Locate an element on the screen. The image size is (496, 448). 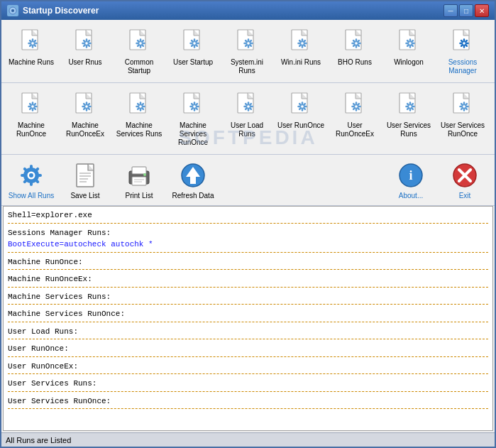
icon-user-services-runs: User Services Runs is located at coordinates (409, 119).